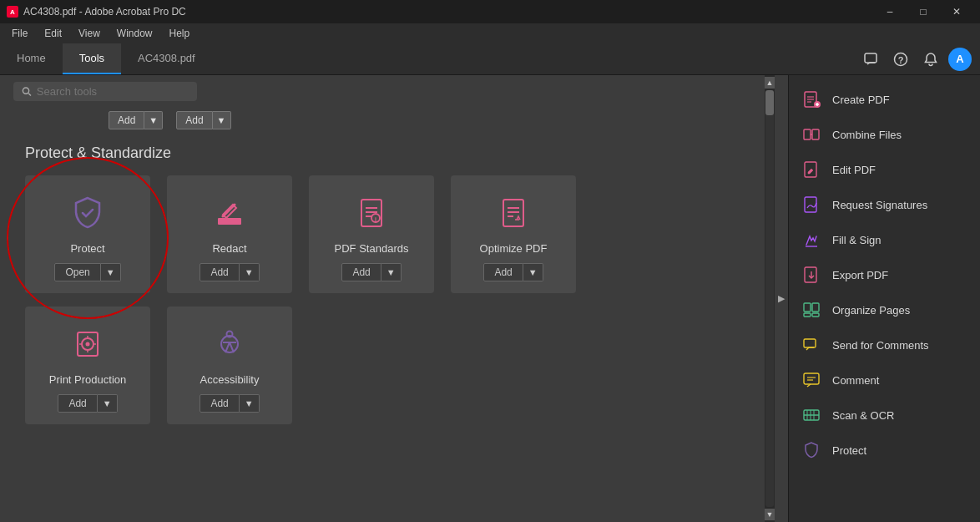 This screenshot has height=522, width=980. I want to click on panel-item-request-signatures: Request Signatures, so click(885, 205).